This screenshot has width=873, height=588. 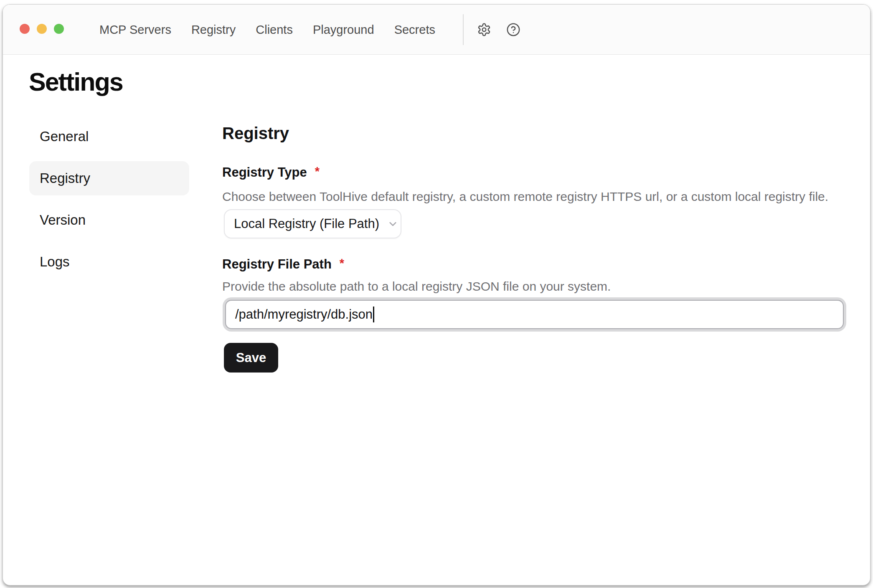 What do you see at coordinates (304, 314) in the screenshot?
I see `input-value: /path/myregistry/db.json` at bounding box center [304, 314].